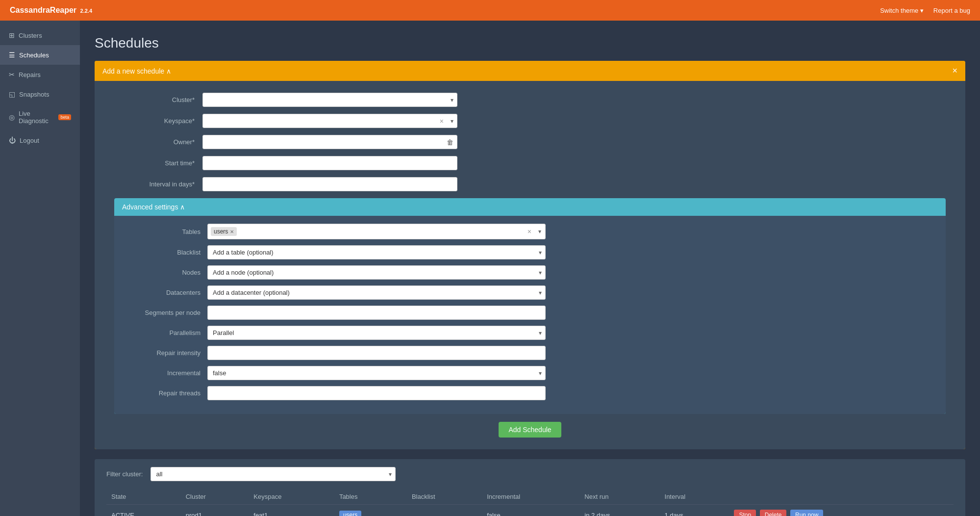 The width and height of the screenshot is (980, 516). I want to click on filter-section: Filter cluster: all prod1 prod2 ▾ State …, so click(530, 488).